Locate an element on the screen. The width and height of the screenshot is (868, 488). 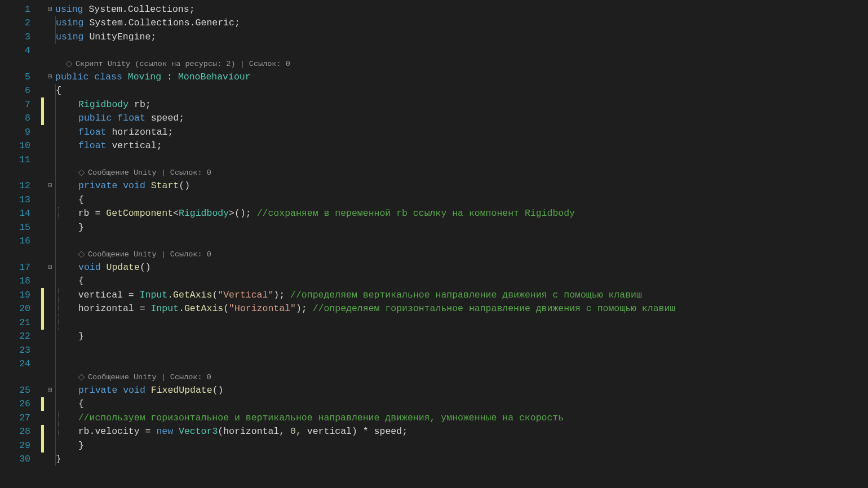
line-number: 9 is located at coordinates (20, 132).